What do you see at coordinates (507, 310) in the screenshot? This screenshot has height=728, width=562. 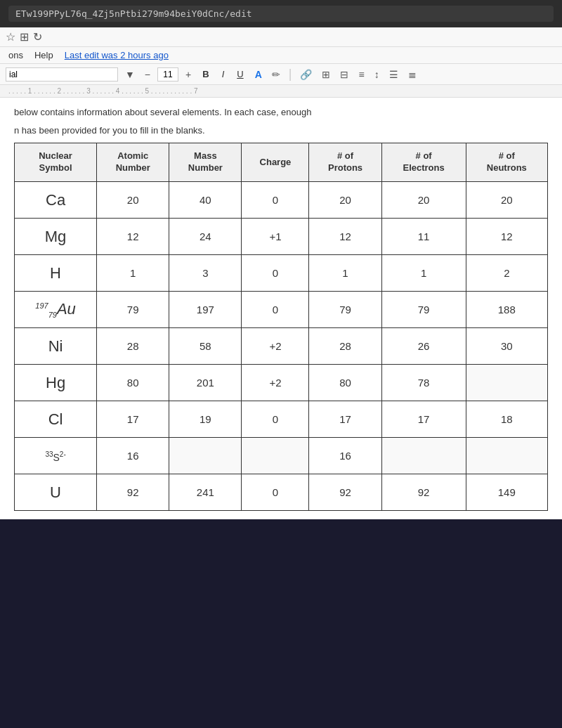 I see `cell-neutrons-3: 188` at bounding box center [507, 310].